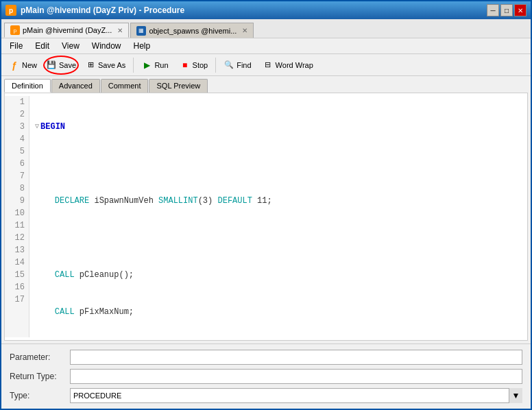 Image resolution: width=532 pixels, height=410 pixels. I want to click on tab-comment: Comment, so click(125, 86).